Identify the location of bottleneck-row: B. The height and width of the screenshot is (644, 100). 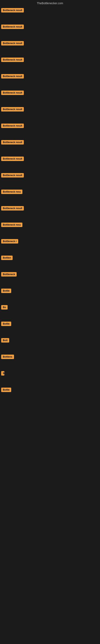
(50, 374).